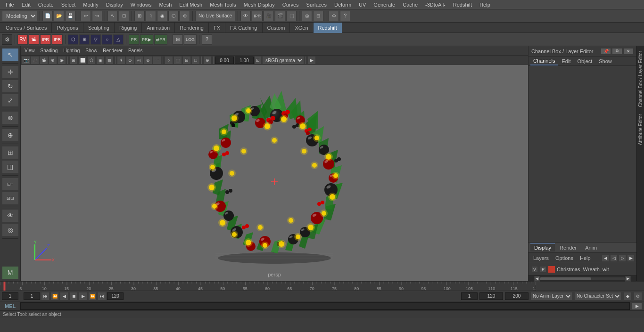 The width and height of the screenshot is (644, 332). I want to click on pr2-btn: PR▶, so click(147, 40).